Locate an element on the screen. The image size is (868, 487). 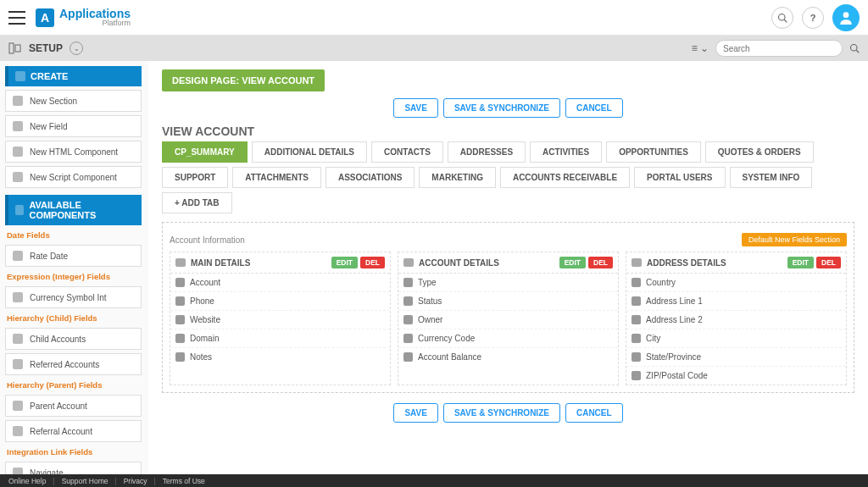
tab-portal-users: PORTAL USERS is located at coordinates (680, 178).